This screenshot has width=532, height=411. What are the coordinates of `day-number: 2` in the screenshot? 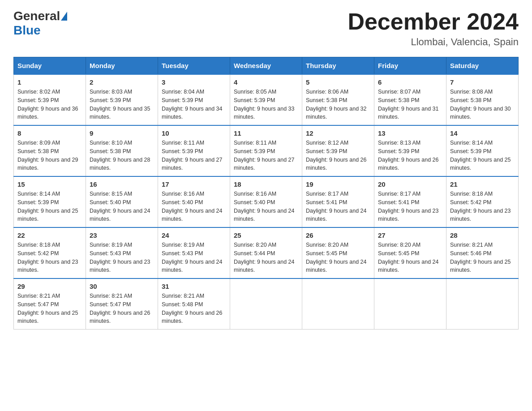 It's located at (122, 82).